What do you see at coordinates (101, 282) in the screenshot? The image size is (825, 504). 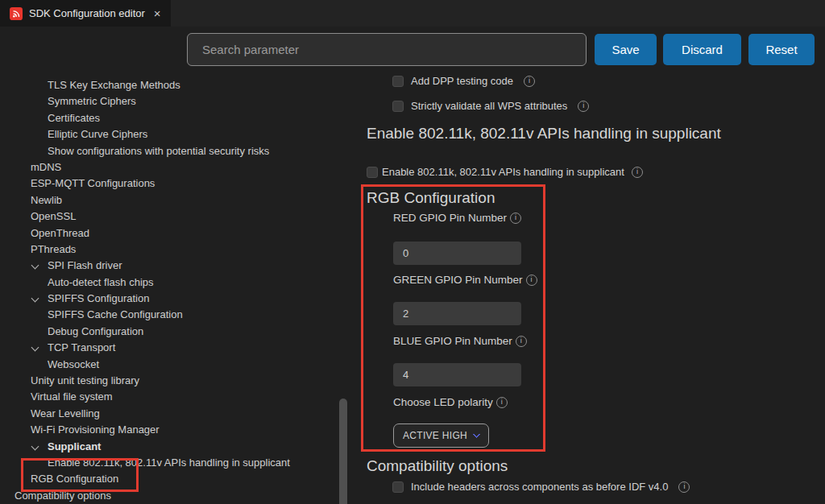 I see `sidebar-item-label: Auto-detect flash chips` at bounding box center [101, 282].